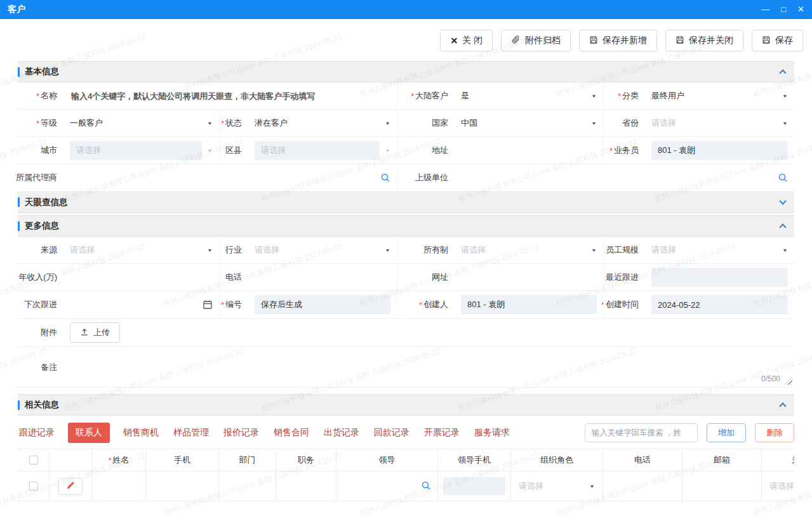  What do you see at coordinates (492, 433) in the screenshot?
I see `tab-service-requests: 服务请求` at bounding box center [492, 433].